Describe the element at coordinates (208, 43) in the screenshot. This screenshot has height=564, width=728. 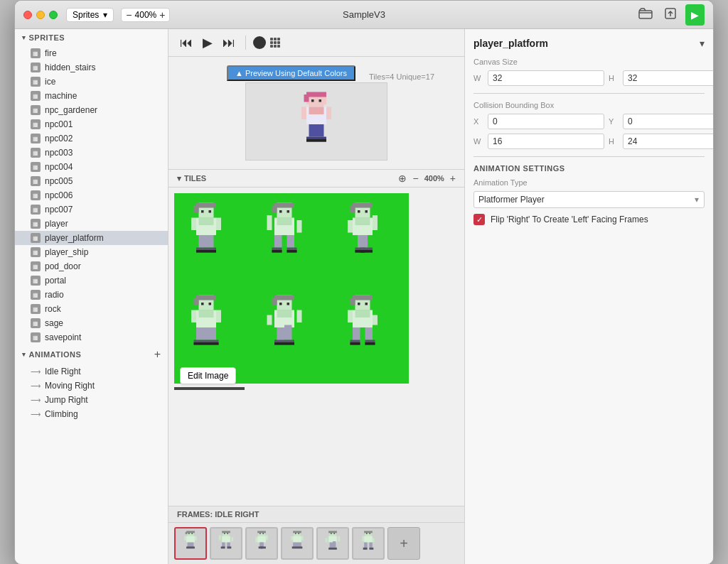
I see `play-button: ▶` at that location.